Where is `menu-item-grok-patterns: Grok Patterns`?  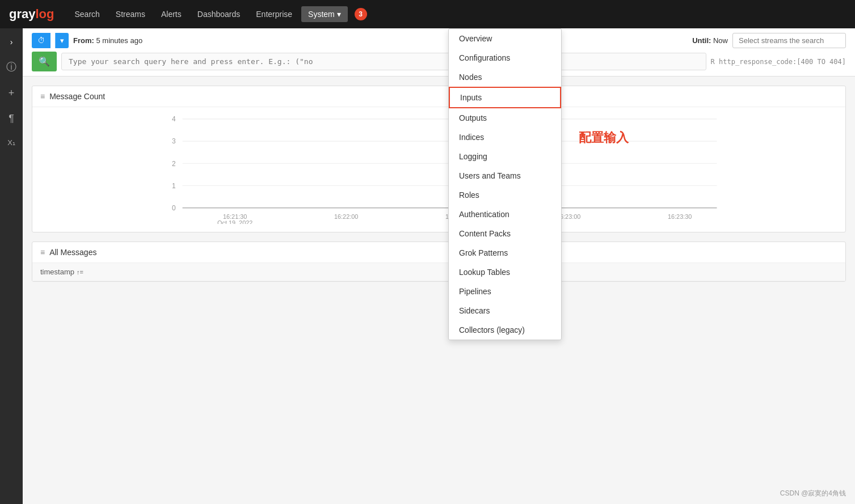 menu-item-grok-patterns: Grok Patterns is located at coordinates (505, 253).